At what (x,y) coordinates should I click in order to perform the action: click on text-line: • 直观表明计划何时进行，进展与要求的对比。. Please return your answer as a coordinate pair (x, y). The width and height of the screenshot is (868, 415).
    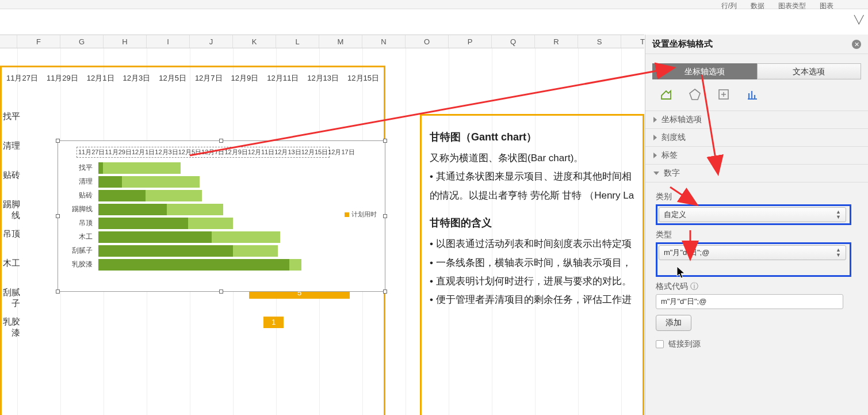
    Looking at the image, I should click on (532, 281).